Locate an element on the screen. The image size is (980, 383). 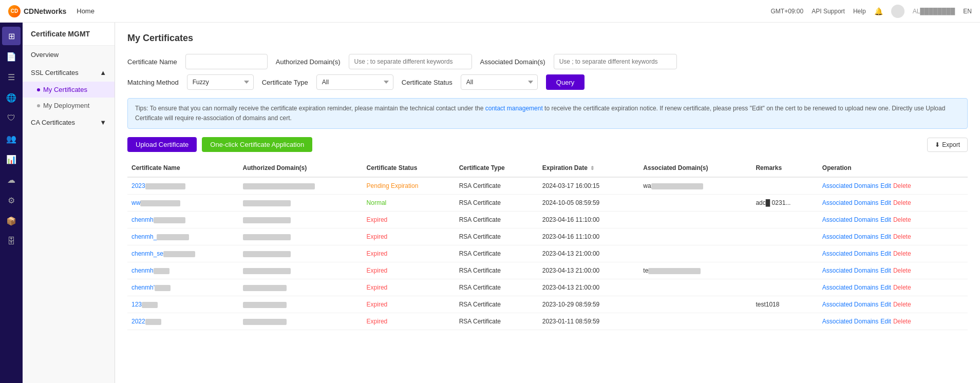
col-cert-status: Certificate Status is located at coordinates (409, 168).